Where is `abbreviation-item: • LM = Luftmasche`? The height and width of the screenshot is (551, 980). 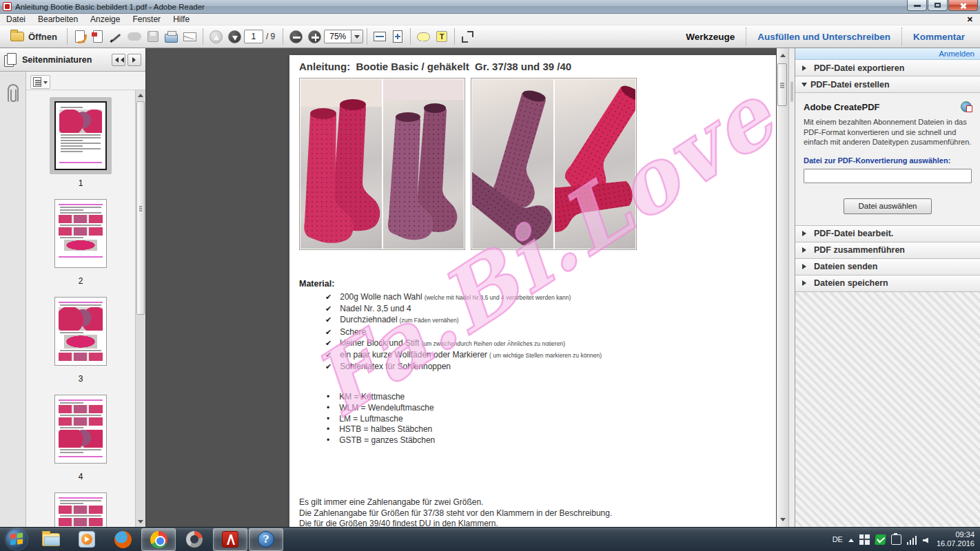 abbreviation-item: • LM = Luftmasche is located at coordinates (380, 419).